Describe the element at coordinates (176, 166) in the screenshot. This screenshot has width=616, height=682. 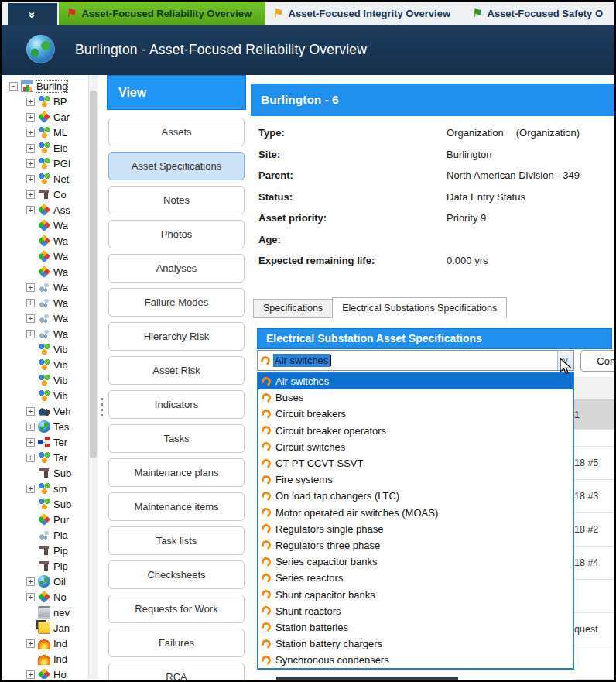
I see `view-nav-button: Asset Specifications` at that location.